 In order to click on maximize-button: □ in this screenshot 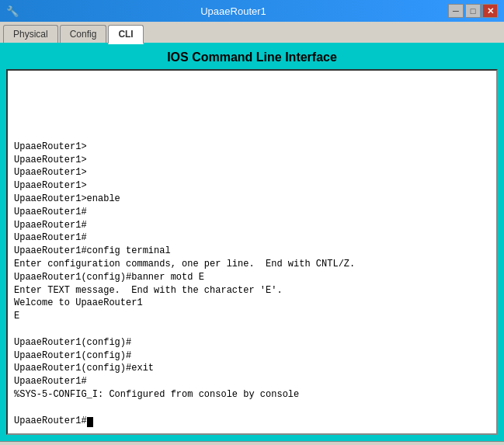, I will do `click(473, 11)`.